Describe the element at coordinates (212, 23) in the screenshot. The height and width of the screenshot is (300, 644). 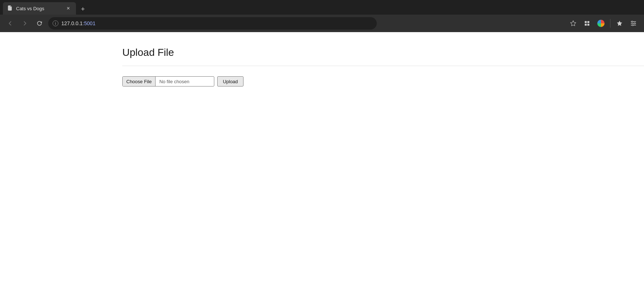
I see `address-bar: i 127.0.0.1:5001` at that location.